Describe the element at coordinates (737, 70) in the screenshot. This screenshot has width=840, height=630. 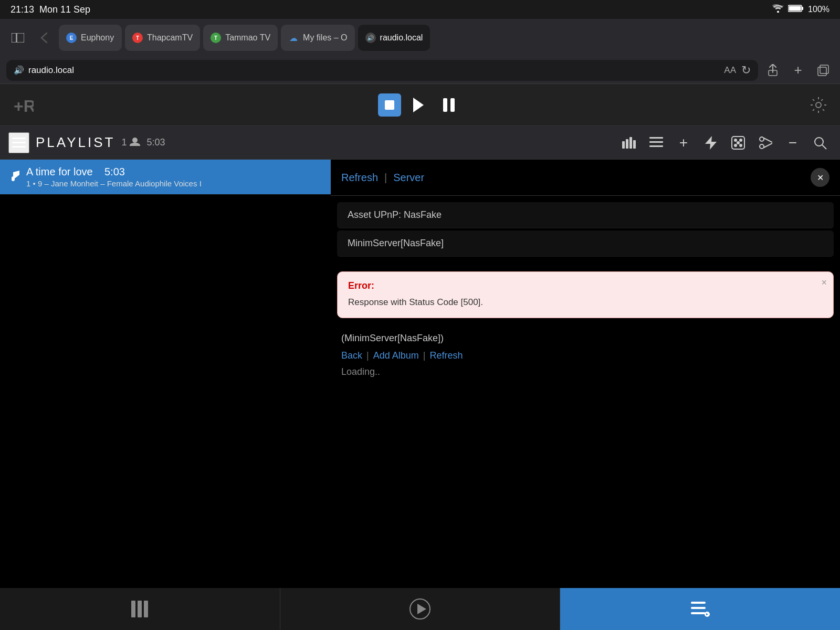
I see `url-actions: AA ↻` at that location.